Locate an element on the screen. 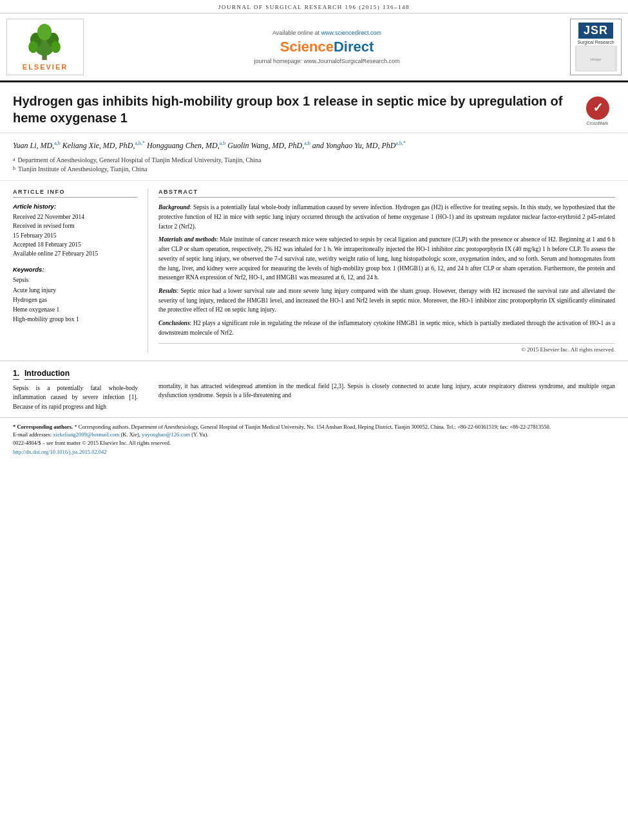  accepted-date: Accepted 18 February 2015 is located at coordinates (75, 245).